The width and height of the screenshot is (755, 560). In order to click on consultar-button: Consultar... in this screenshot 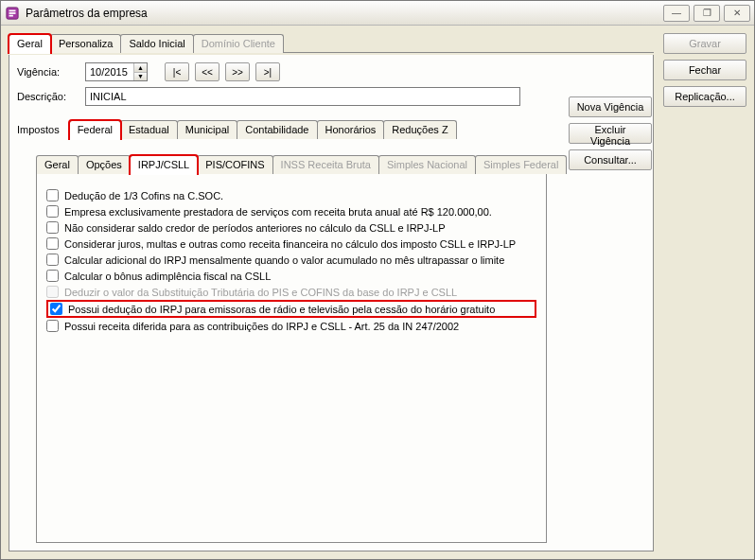, I will do `click(610, 160)`.